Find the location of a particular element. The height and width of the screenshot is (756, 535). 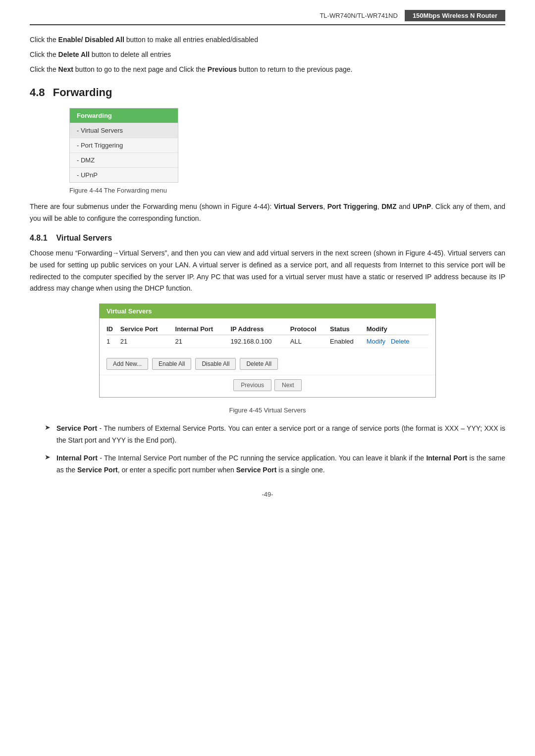

col-protocol: Protocol is located at coordinates (310, 329).